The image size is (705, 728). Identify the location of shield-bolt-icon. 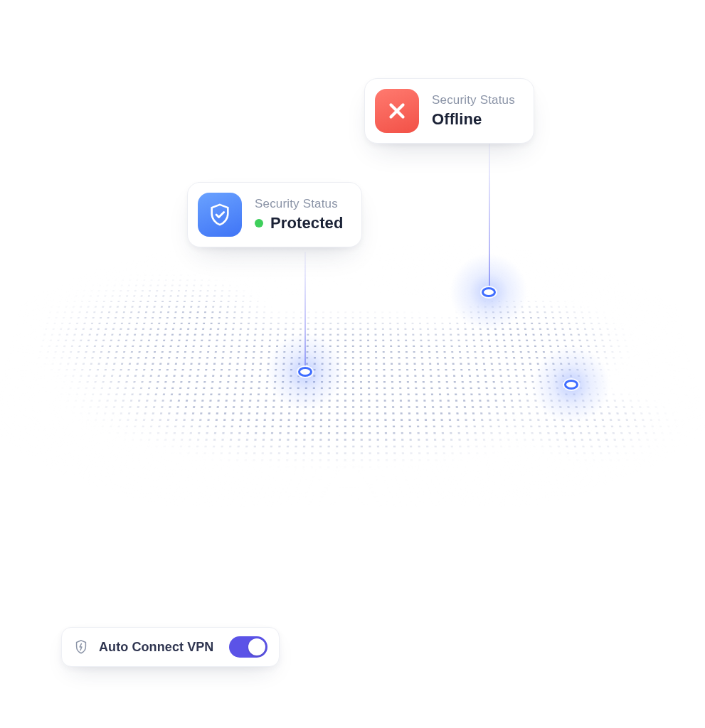
(81, 647).